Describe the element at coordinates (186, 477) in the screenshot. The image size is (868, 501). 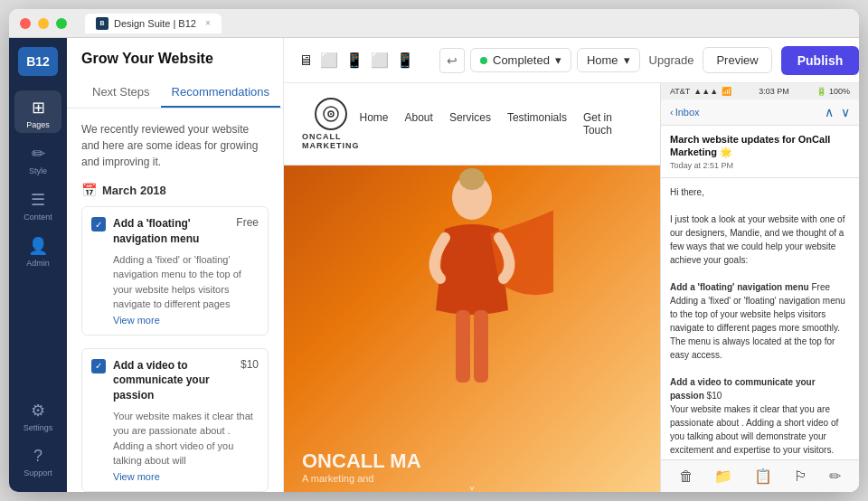
I see `view-more-2: View more` at that location.